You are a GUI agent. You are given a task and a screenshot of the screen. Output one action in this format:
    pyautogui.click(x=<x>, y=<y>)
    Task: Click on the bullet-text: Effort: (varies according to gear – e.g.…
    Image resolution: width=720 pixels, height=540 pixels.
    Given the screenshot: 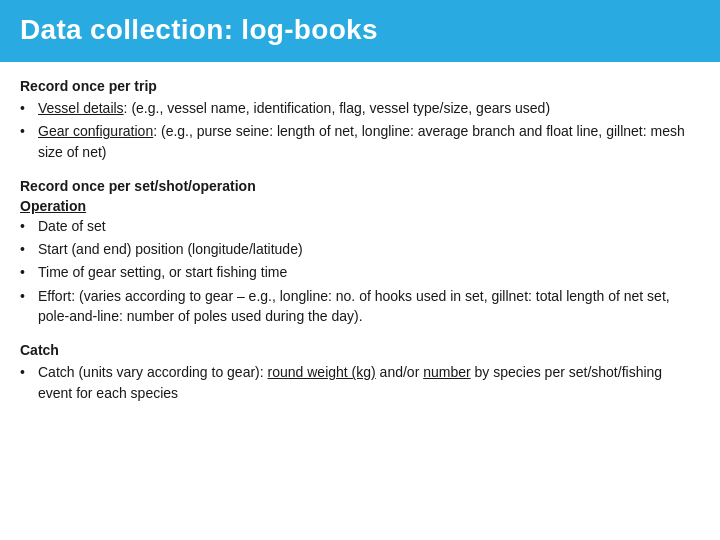 What is the action you would take?
    pyautogui.click(x=369, y=306)
    